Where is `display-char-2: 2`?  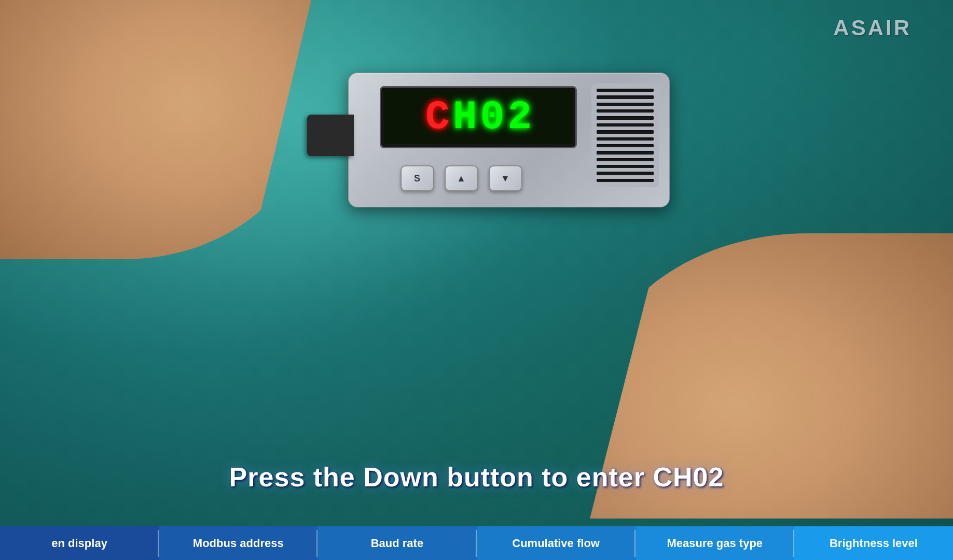
display-char-2: 2 is located at coordinates (519, 117).